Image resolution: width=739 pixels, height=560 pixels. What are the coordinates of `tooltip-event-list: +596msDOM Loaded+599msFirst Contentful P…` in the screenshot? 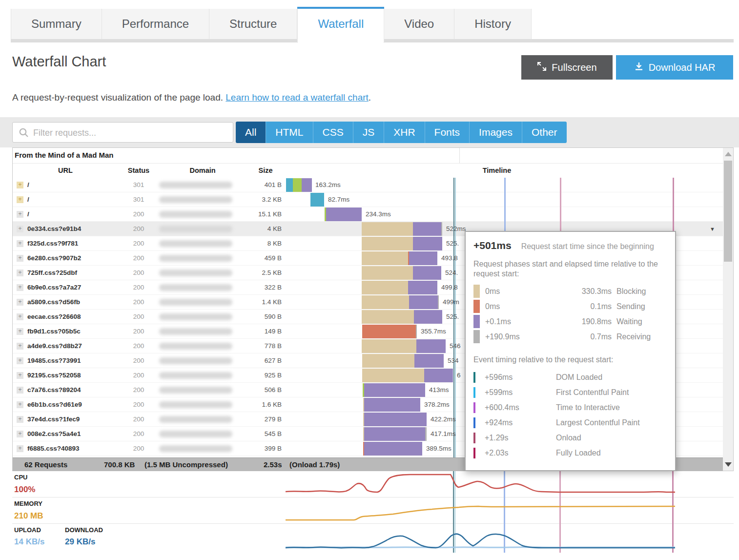 It's located at (570, 415).